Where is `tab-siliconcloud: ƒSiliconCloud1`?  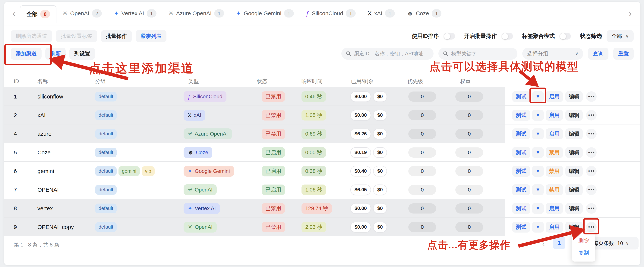
tab-siliconcloud: ƒSiliconCloud1 is located at coordinates (331, 14).